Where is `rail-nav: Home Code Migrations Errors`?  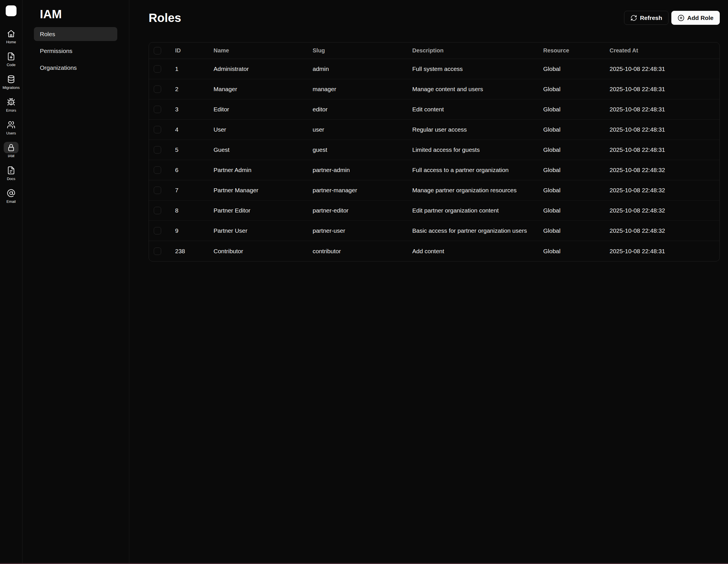 rail-nav: Home Code Migrations Errors is located at coordinates (11, 116).